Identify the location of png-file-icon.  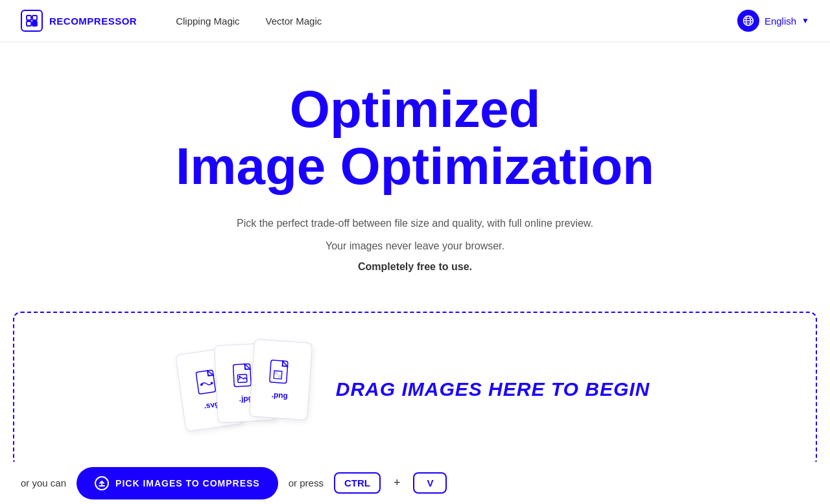
(281, 373).